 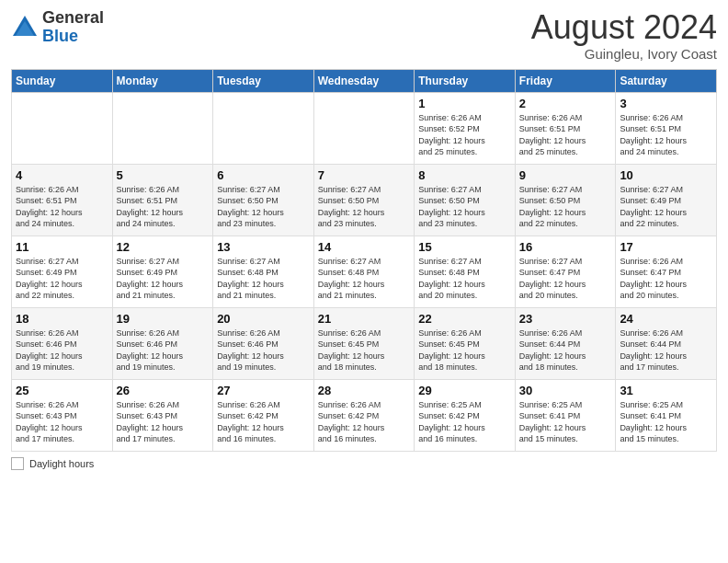 I want to click on day-cell-30: 30Sunrise: 6:25 AM Sunset: 6:41 PM Dayli…, so click(x=565, y=415).